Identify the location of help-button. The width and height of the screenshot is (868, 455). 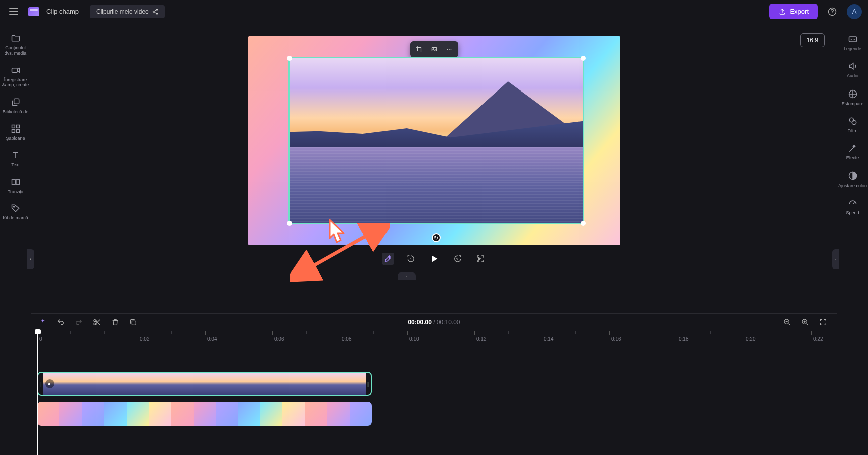
(832, 12).